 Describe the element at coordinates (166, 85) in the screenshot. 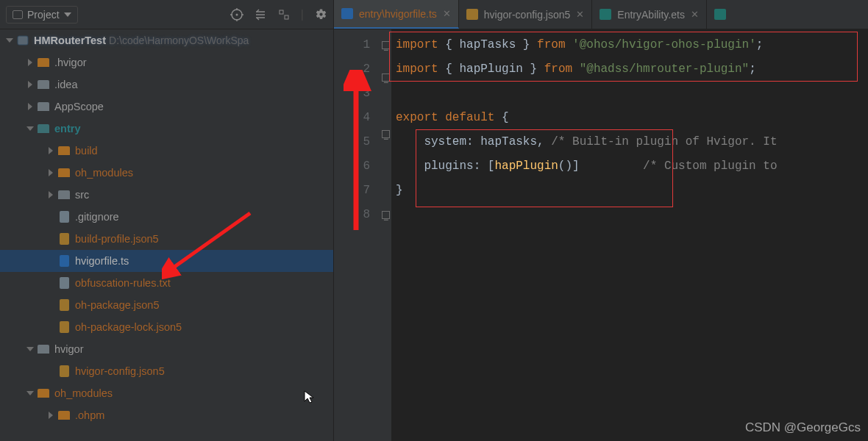

I see `tree-folder: .idea` at that location.